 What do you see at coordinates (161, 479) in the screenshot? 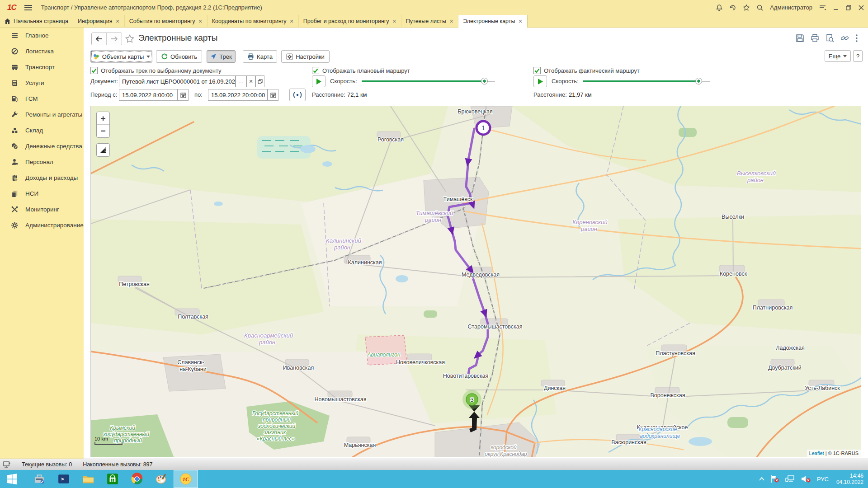
I see `taskbar-app-paint` at bounding box center [161, 479].